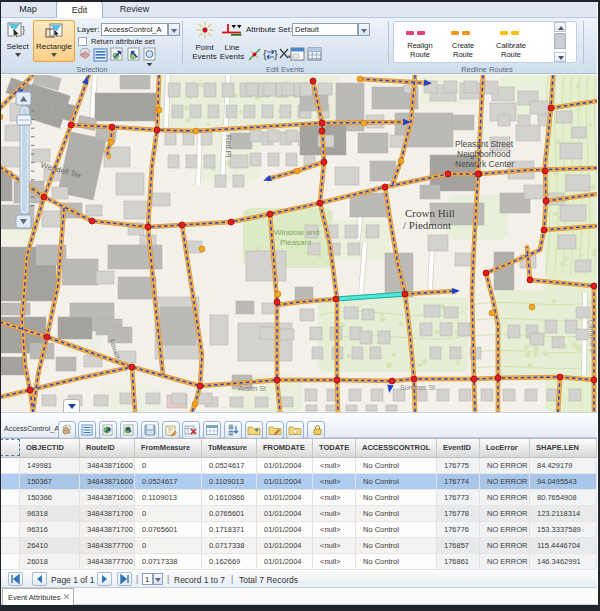 This screenshot has height=611, width=600. What do you see at coordinates (252, 388) in the screenshot?
I see `svg-text: Austin St` at bounding box center [252, 388].